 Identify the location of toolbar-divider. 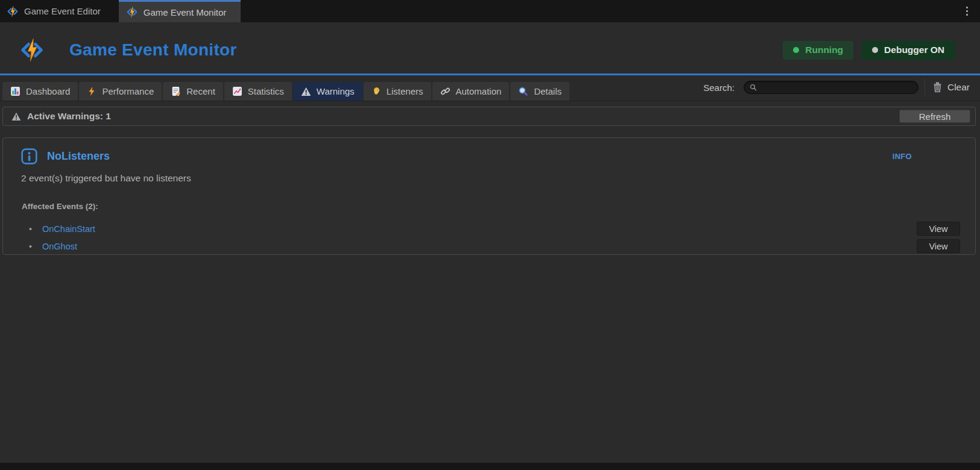
(925, 87).